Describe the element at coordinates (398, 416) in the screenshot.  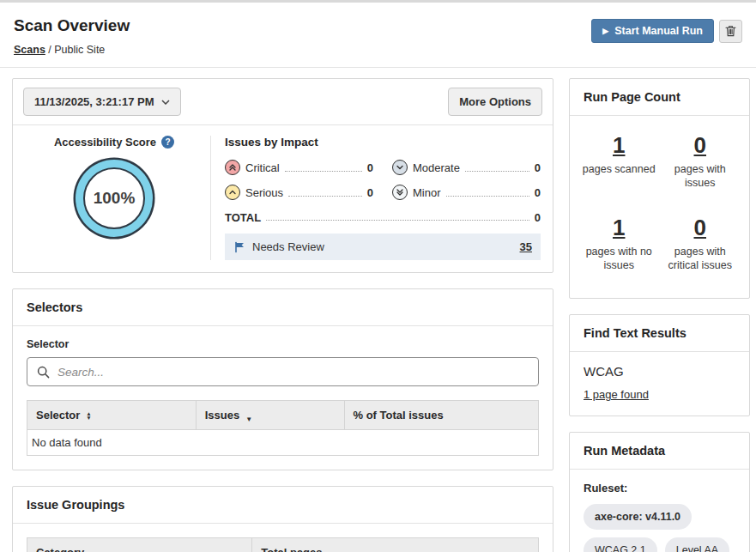
I see `col-label: % of Total issues` at that location.